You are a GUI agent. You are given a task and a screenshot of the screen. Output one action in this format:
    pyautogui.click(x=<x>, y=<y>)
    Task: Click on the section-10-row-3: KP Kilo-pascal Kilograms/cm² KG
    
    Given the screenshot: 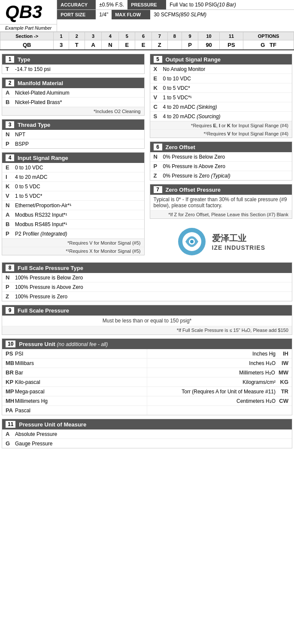 What is the action you would take?
    pyautogui.click(x=147, y=382)
    